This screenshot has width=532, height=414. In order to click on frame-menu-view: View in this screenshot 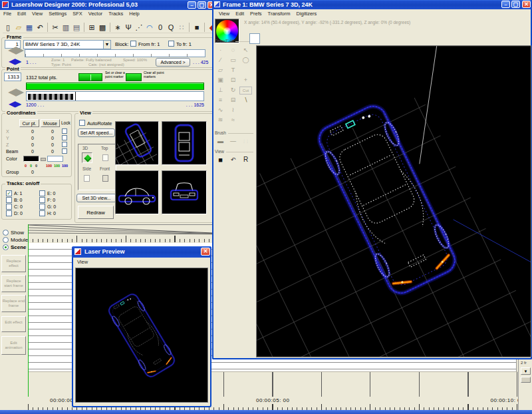, I will do `click(224, 13)`.